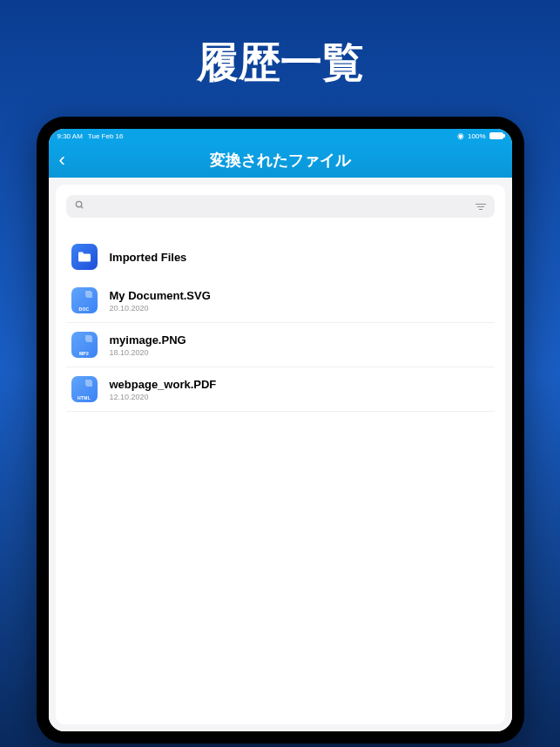  I want to click on status-time: 9:30 AM, so click(70, 136).